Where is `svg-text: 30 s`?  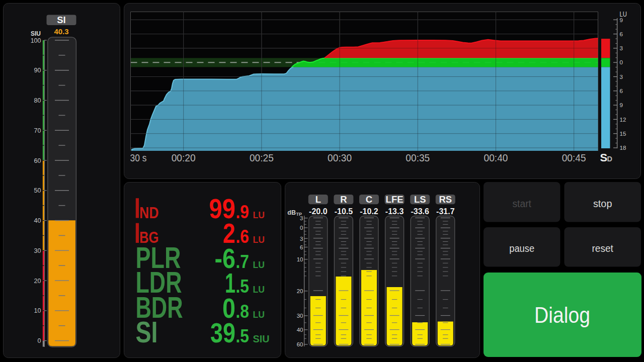
svg-text: 30 s is located at coordinates (139, 158).